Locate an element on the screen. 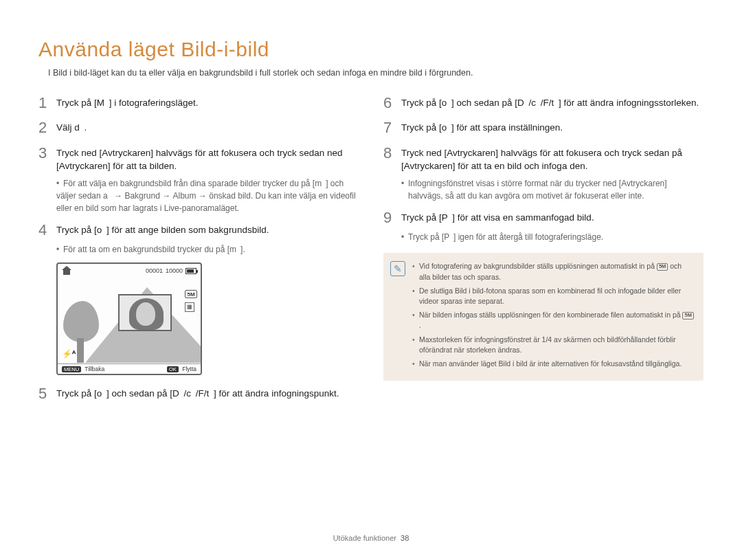 Image resolution: width=742 pixels, height=560 pixels. step-number: 6 is located at coordinates (392, 103).